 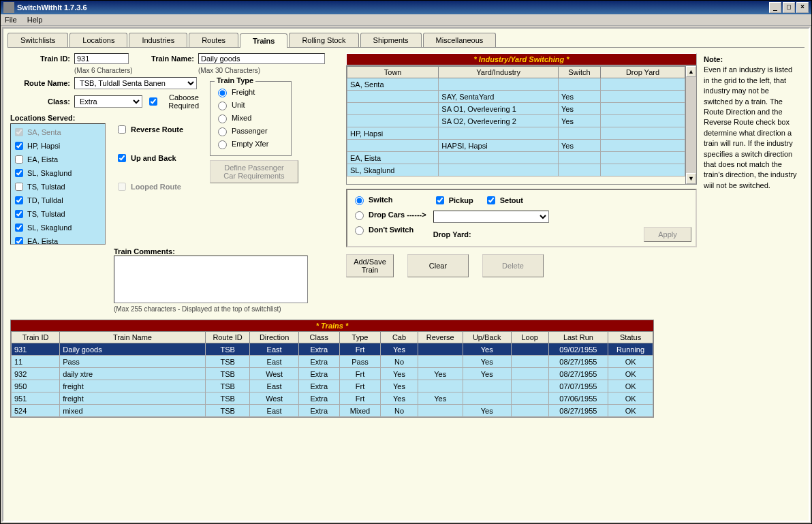 What do you see at coordinates (406, 7) in the screenshot?
I see `titlebar: SwitchWithIt 1.7.3.6 _ □ ×` at bounding box center [406, 7].